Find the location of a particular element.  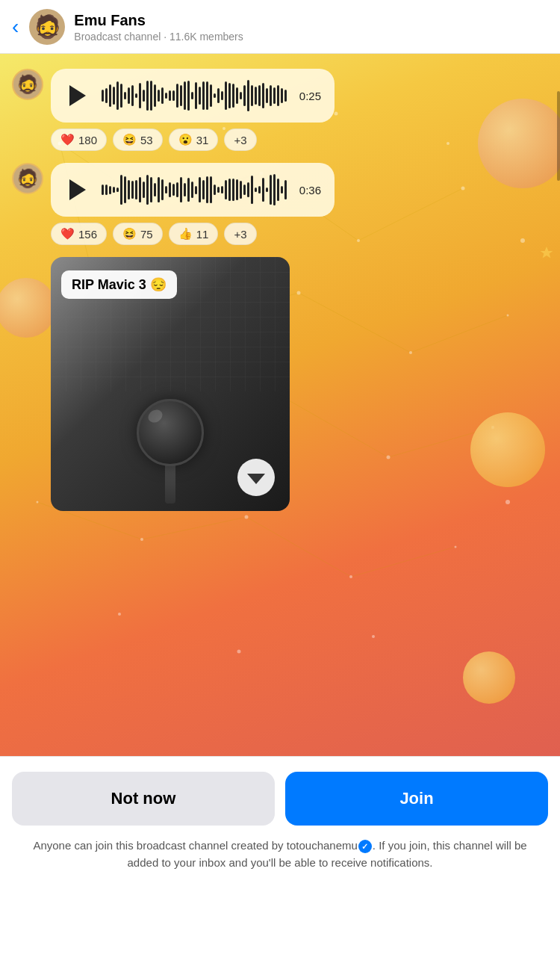

reaction-count-thumbs-2: 11 is located at coordinates (203, 235).